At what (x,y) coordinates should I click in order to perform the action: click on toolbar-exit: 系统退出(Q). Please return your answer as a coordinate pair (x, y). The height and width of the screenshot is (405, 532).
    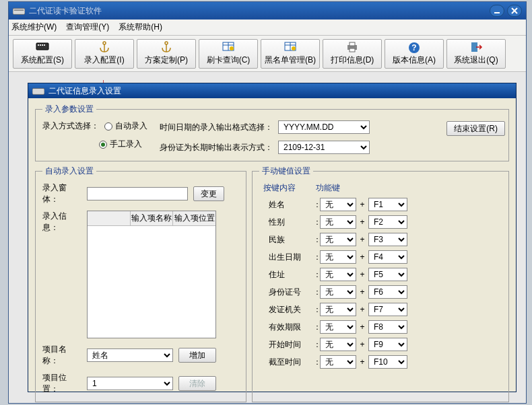
    Looking at the image, I should click on (476, 54).